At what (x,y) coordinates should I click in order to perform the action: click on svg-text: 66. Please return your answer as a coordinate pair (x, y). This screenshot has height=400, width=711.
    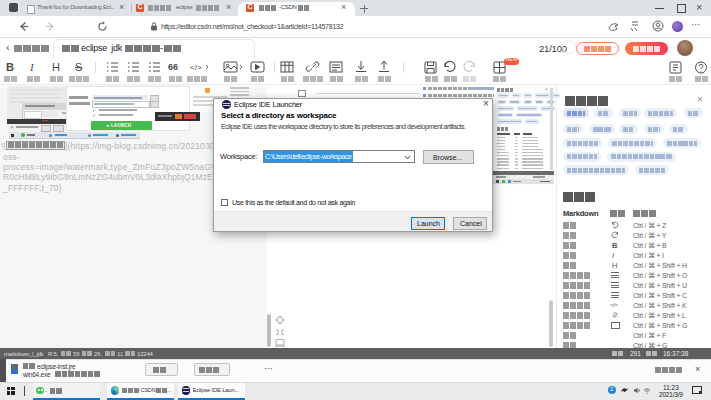
    Looking at the image, I should click on (173, 67).